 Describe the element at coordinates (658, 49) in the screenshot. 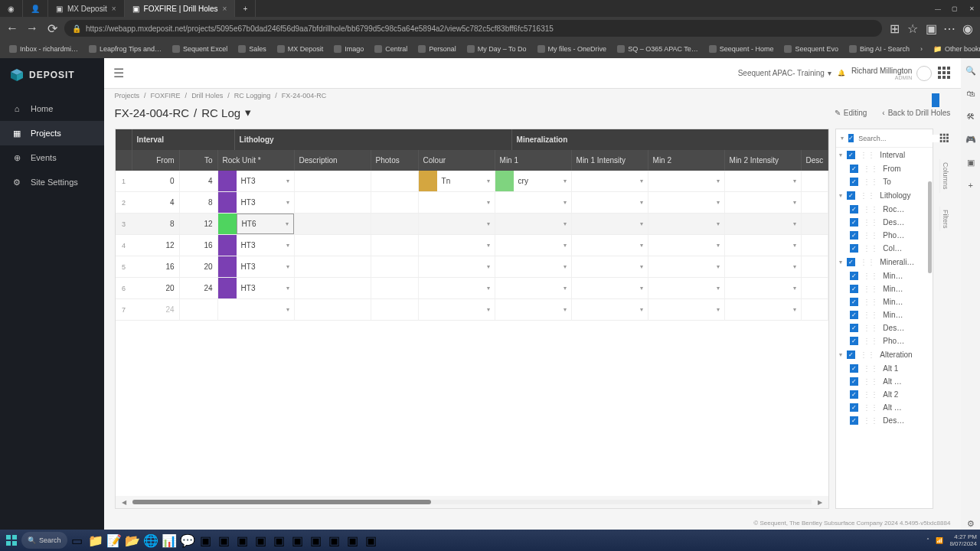

I see `bookmark: SQ – O365 APAC Te…` at that location.